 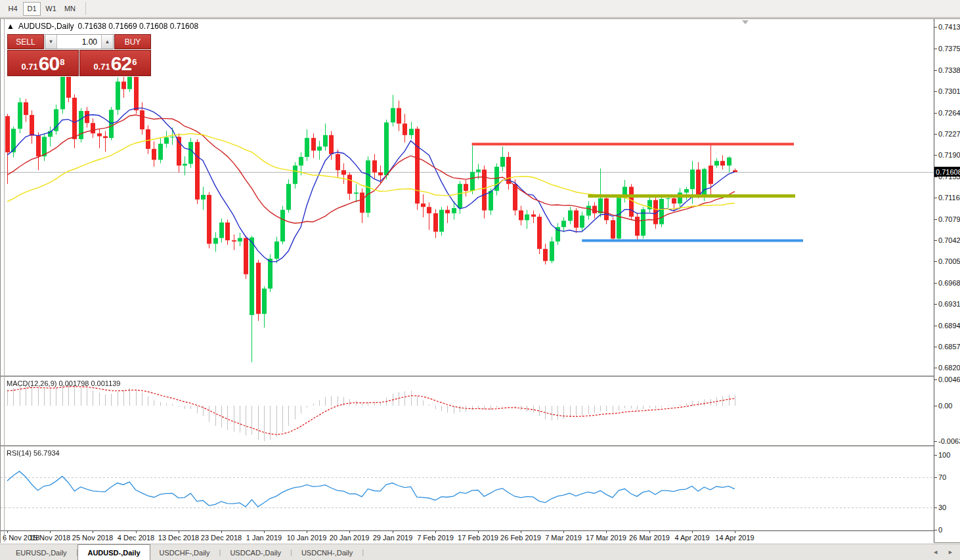 What do you see at coordinates (478, 538) in the screenshot?
I see `date-axis-label: 17 Feb 2019` at bounding box center [478, 538].